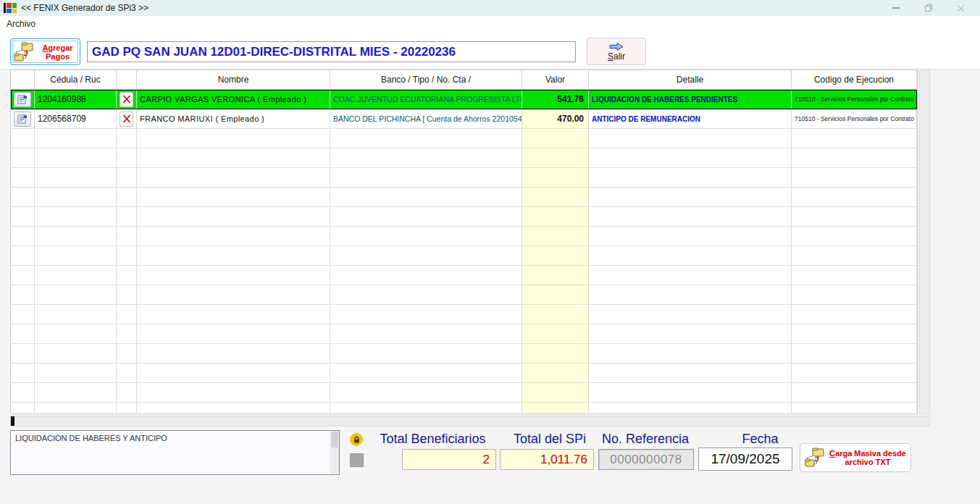  Describe the element at coordinates (690, 80) in the screenshot. I see `header-detalle: Detalle` at that location.